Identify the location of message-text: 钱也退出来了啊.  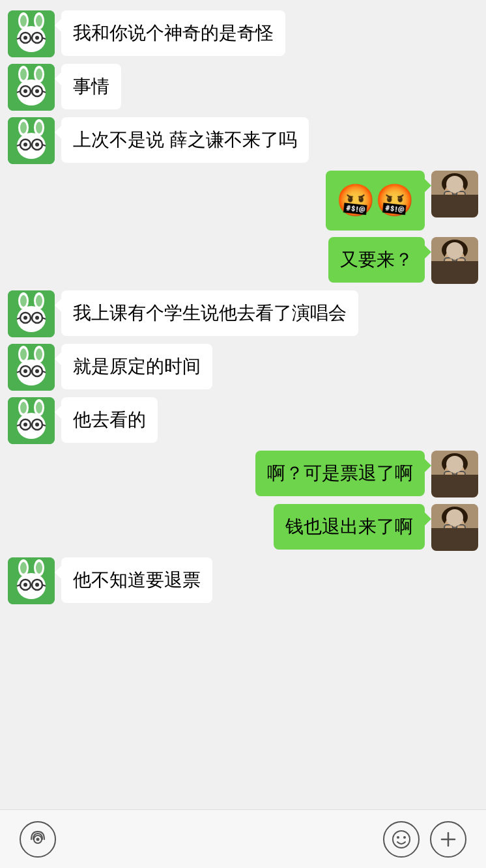
(349, 526).